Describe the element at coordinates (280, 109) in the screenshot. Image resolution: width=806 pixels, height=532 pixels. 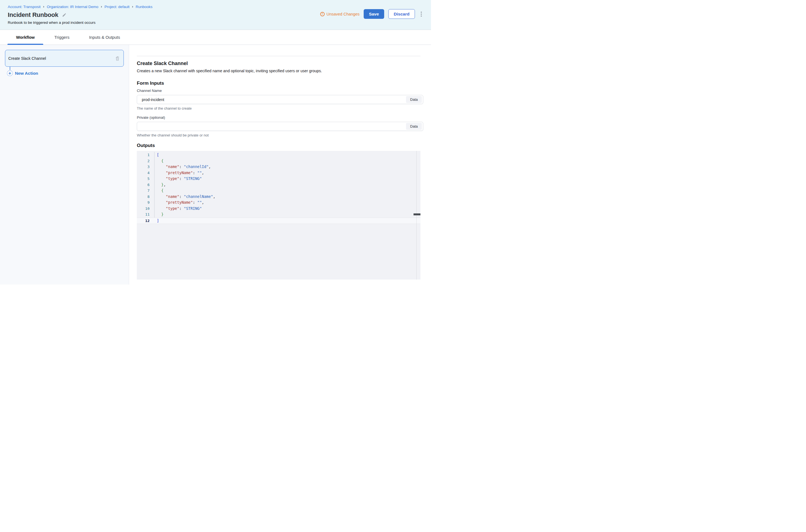
I see `channel-name-helper: The name of the channel to create` at that location.